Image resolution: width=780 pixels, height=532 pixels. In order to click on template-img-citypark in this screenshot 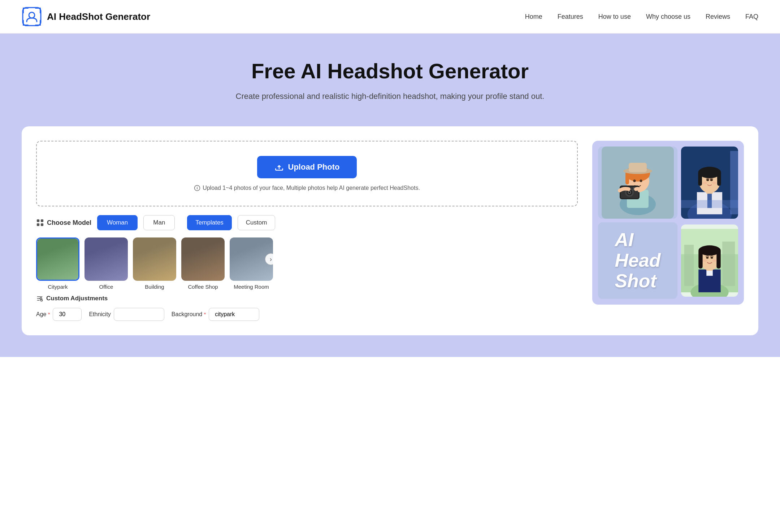, I will do `click(58, 259)`.